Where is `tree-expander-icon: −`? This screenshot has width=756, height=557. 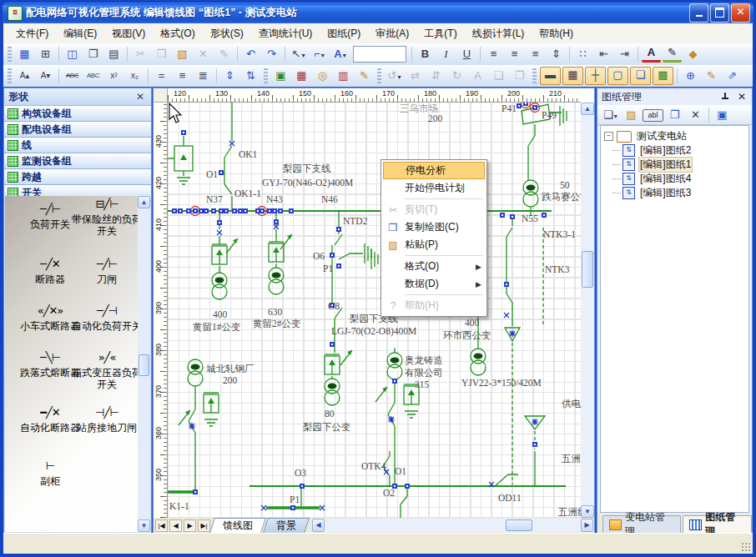 tree-expander-icon: − is located at coordinates (609, 137).